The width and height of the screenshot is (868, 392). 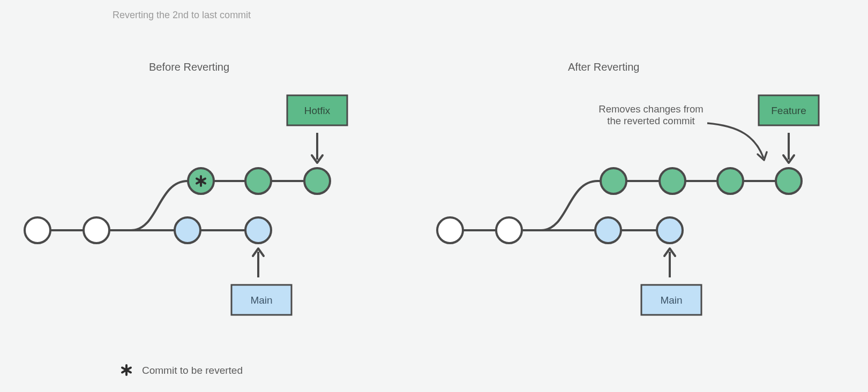 I want to click on commit-green-new, so click(x=789, y=181).